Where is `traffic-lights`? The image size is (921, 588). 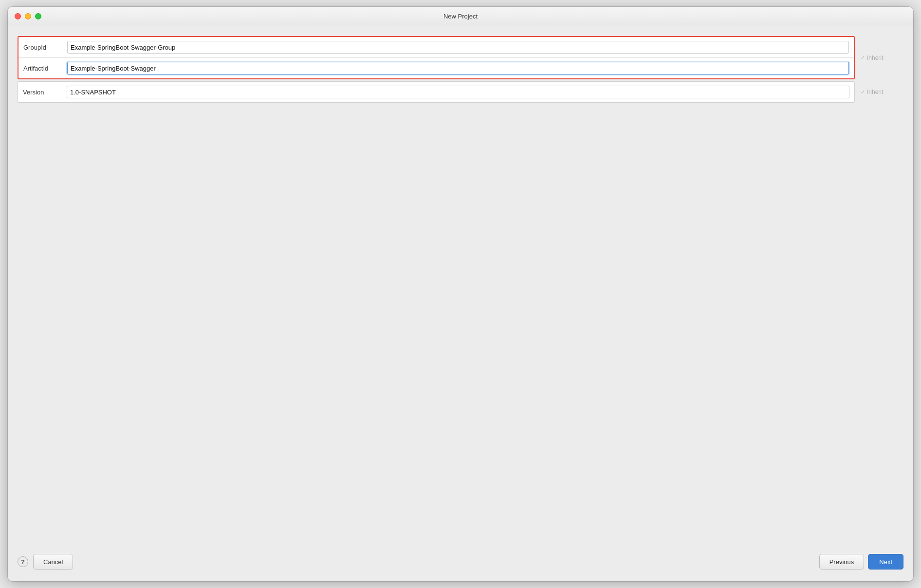 traffic-lights is located at coordinates (28, 17).